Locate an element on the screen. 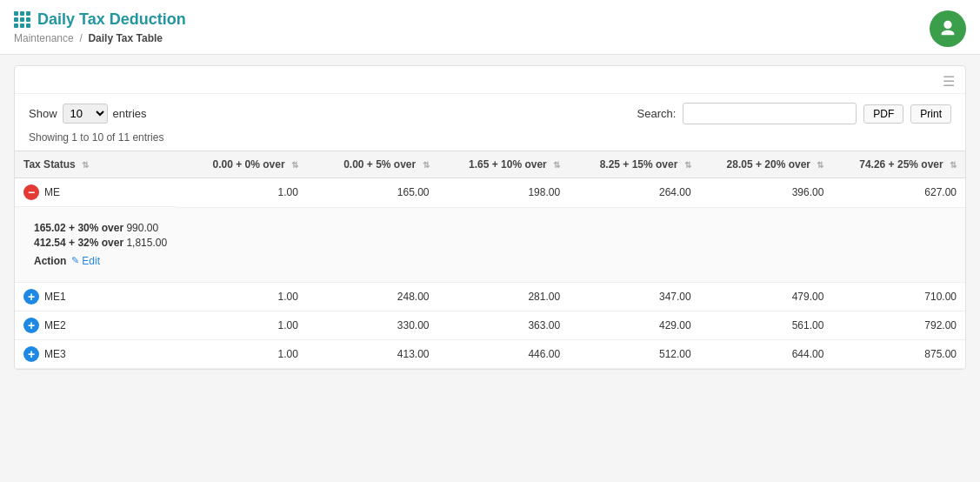 The width and height of the screenshot is (980, 482). search-label: Search: is located at coordinates (657, 113).